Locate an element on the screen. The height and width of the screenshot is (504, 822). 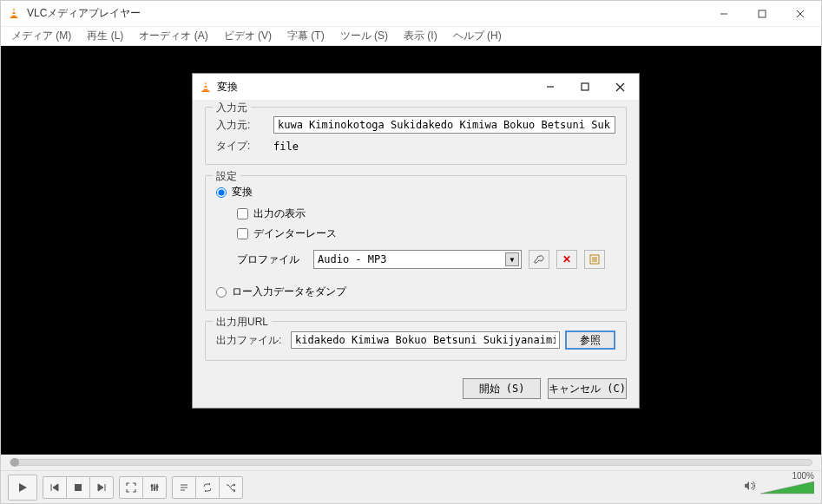
seek-bar is located at coordinates (411, 462).